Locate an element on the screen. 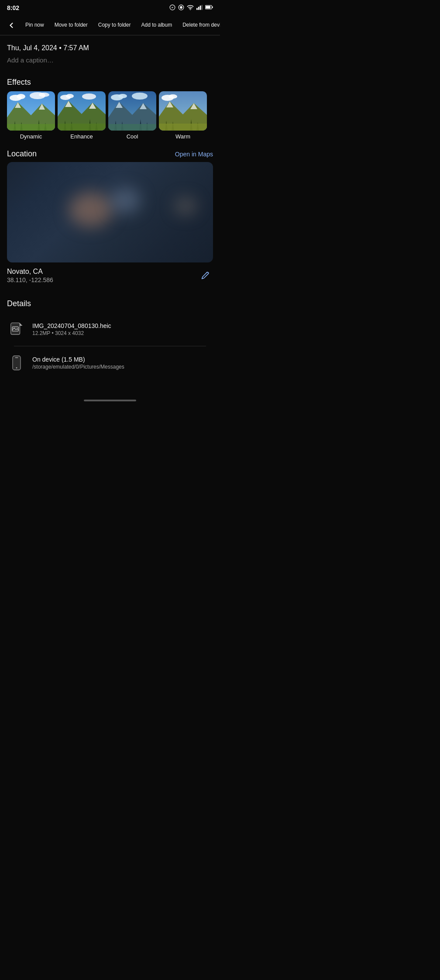  effect-dynamic-label: Dynamic is located at coordinates (31, 136).